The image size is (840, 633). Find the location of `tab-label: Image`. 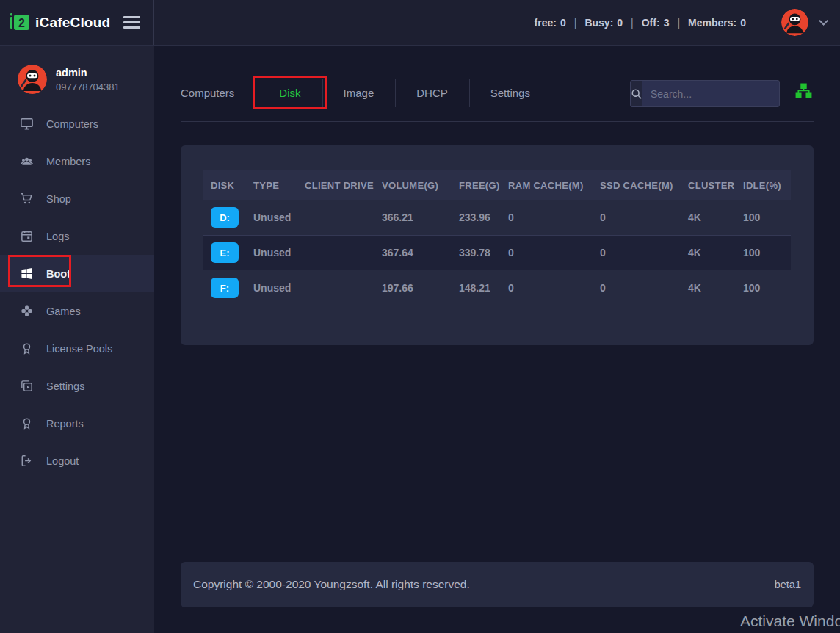

tab-label: Image is located at coordinates (359, 93).